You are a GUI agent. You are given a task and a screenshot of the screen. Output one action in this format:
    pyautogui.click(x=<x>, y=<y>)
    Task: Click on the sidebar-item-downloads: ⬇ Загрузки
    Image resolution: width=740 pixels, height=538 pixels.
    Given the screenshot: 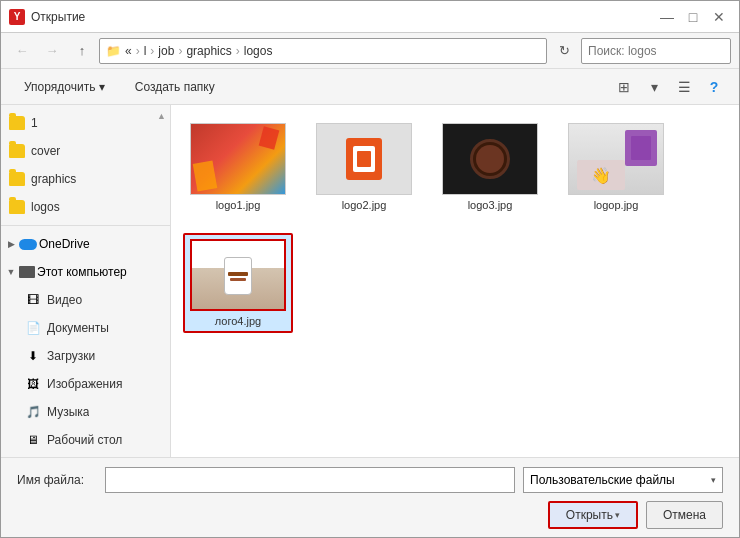 What is the action you would take?
    pyautogui.click(x=86, y=356)
    